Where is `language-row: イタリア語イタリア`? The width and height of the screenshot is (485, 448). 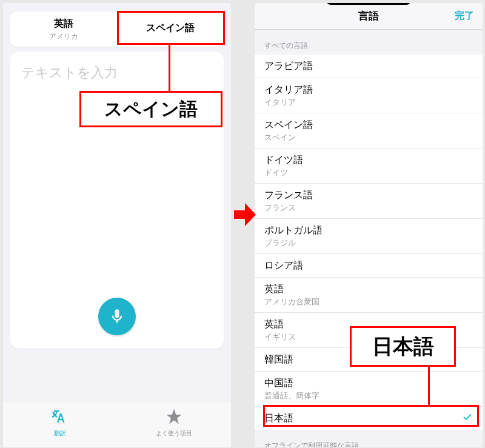 language-row: イタリア語イタリア is located at coordinates (369, 96).